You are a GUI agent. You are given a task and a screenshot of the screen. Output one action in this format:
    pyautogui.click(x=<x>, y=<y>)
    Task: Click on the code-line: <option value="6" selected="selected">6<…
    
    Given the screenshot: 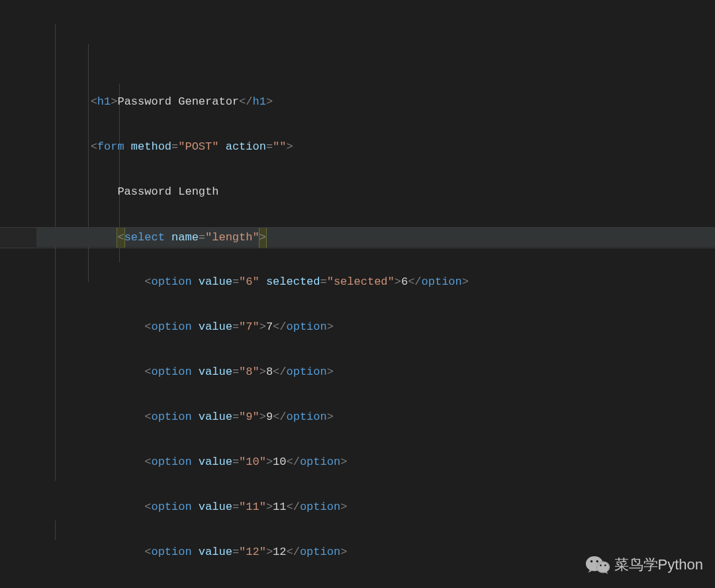 What is the action you would take?
    pyautogui.click(x=376, y=282)
    